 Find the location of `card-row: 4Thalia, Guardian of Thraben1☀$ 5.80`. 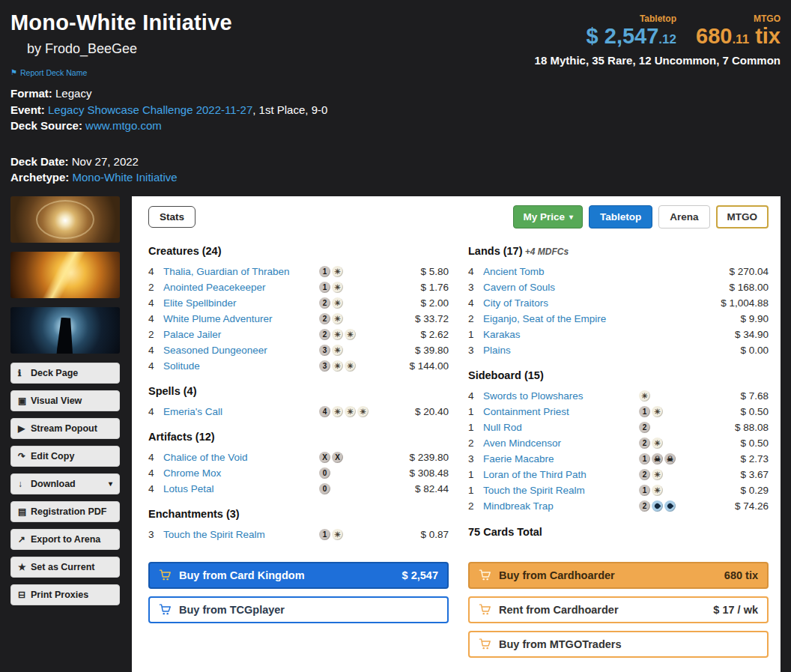

card-row: 4Thalia, Guardian of Thraben1☀$ 5.80 is located at coordinates (298, 271).